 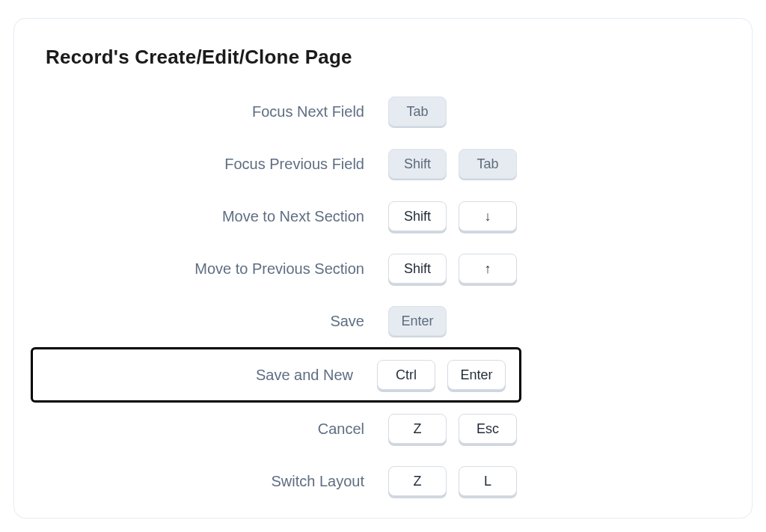 What do you see at coordinates (406, 375) in the screenshot?
I see `key-ctrl: Ctrl` at bounding box center [406, 375].